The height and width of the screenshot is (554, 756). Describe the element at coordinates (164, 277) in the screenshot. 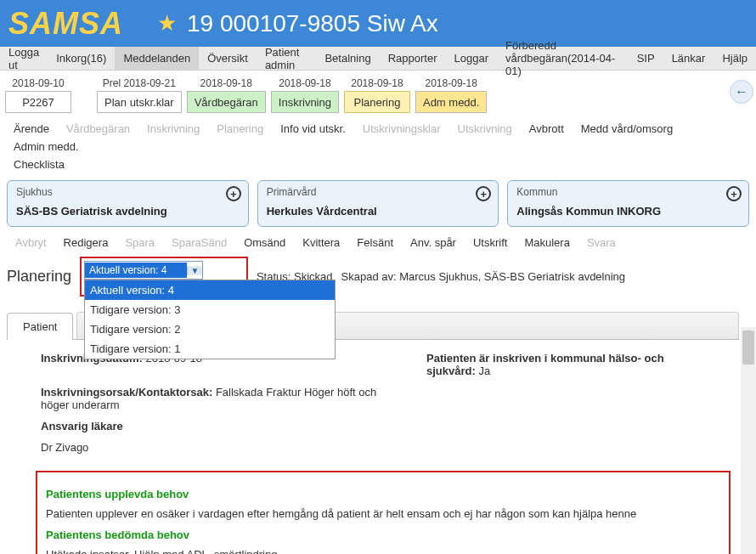

I see `version-highlight-frame: Aktuell version: 4 ▼ Aktuell version: 4 …` at that location.